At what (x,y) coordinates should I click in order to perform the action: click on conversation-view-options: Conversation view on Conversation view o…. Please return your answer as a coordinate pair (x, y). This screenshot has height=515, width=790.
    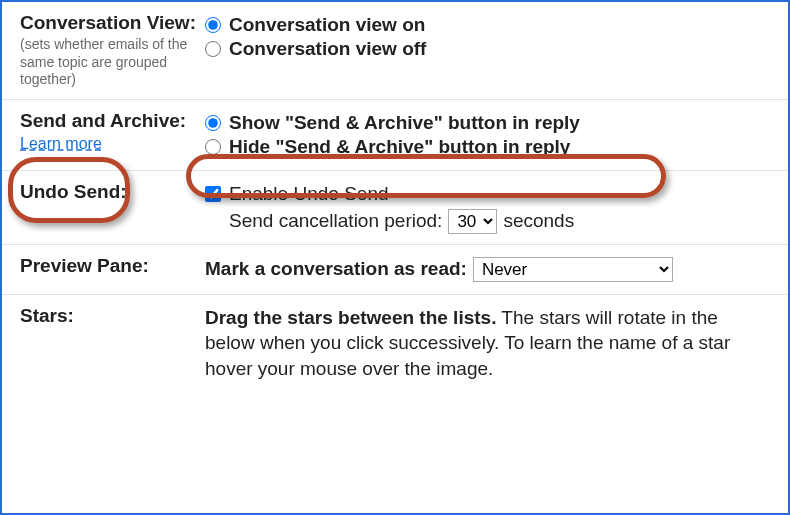
    Looking at the image, I should click on (488, 50).